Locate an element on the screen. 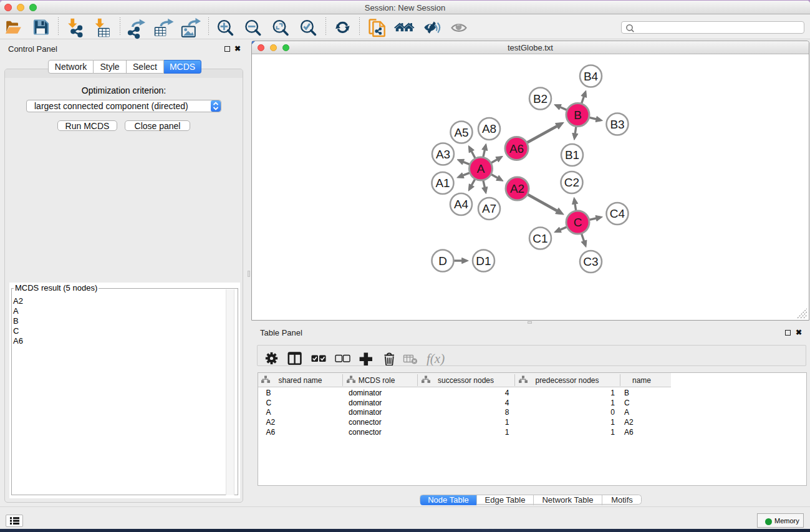 This screenshot has height=532, width=810. svg-text: A2 is located at coordinates (518, 188).